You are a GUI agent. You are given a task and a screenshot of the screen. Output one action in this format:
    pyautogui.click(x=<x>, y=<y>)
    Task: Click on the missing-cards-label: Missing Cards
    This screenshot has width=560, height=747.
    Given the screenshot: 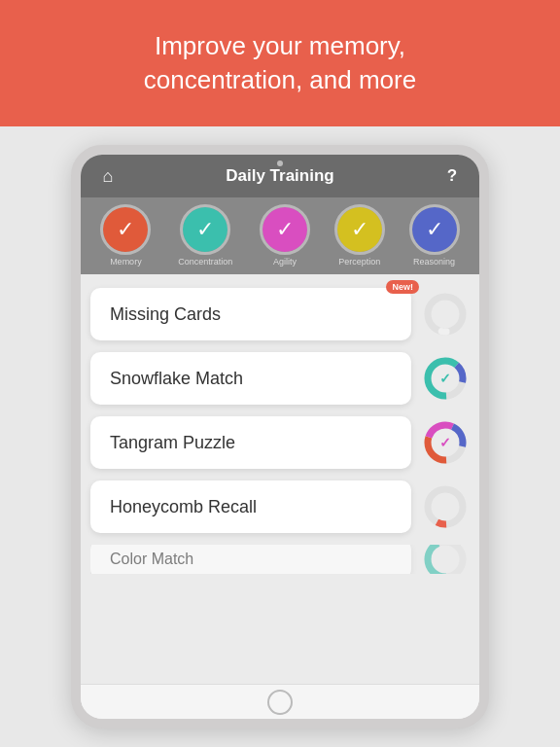 What is the action you would take?
    pyautogui.click(x=165, y=315)
    